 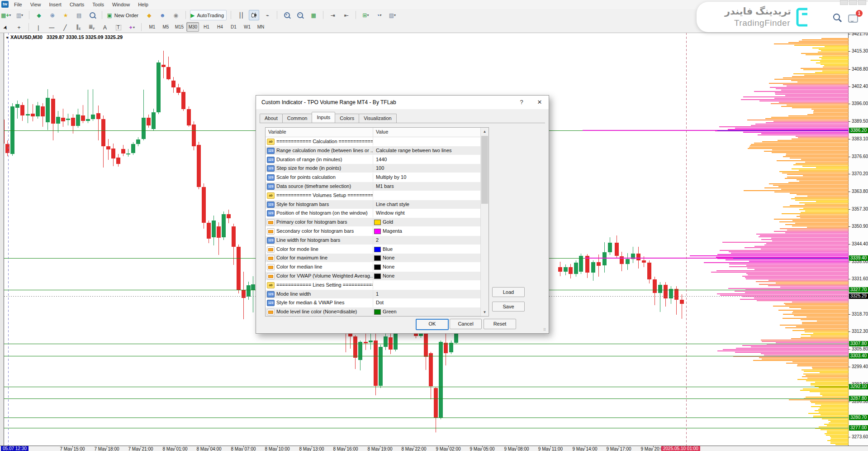 What do you see at coordinates (300, 15) in the screenshot?
I see `zoom-out-button: −` at bounding box center [300, 15].